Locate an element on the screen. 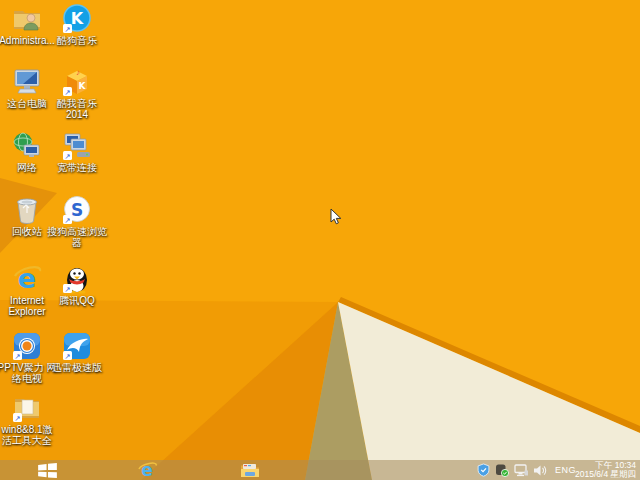 The height and width of the screenshot is (480, 640). clock-date: 2015/6/4 星期四 is located at coordinates (606, 475).